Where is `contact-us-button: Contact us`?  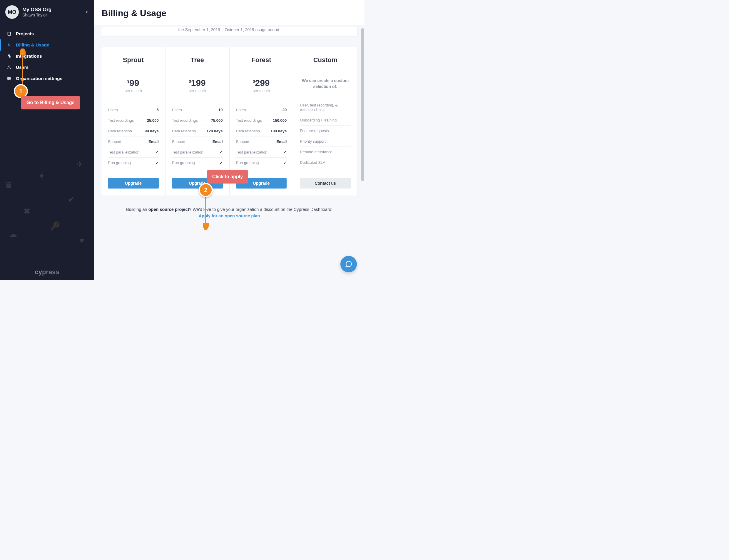 contact-us-button: Contact us is located at coordinates (325, 183).